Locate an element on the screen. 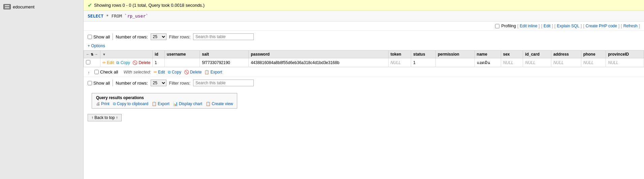 The image size is (644, 179). row-copy-btn: ⧉ Copy is located at coordinates (123, 63).